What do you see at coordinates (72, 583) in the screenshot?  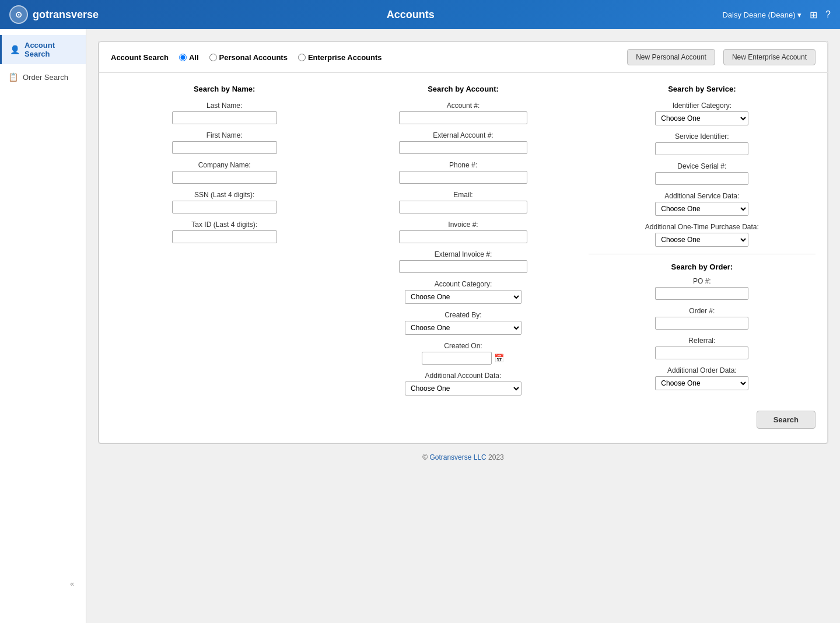 I see `sidebar-collapse: «` at bounding box center [72, 583].